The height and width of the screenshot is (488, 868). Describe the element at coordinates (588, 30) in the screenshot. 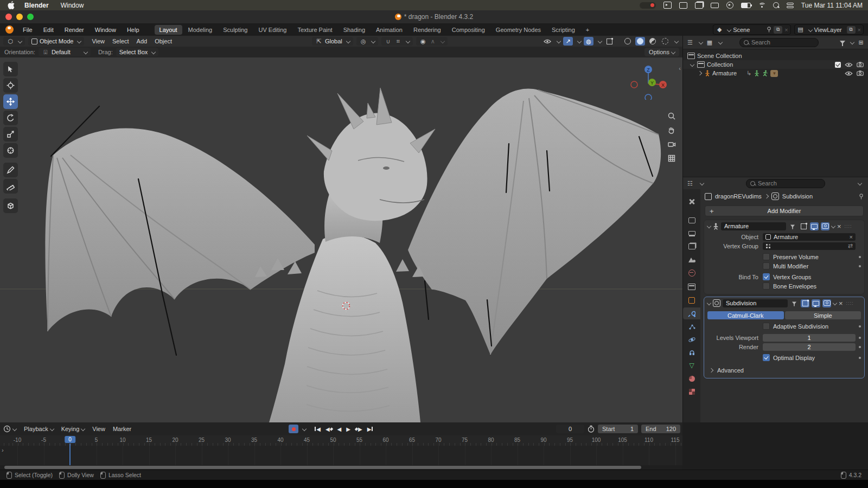

I see `add-workspace-button: +` at that location.